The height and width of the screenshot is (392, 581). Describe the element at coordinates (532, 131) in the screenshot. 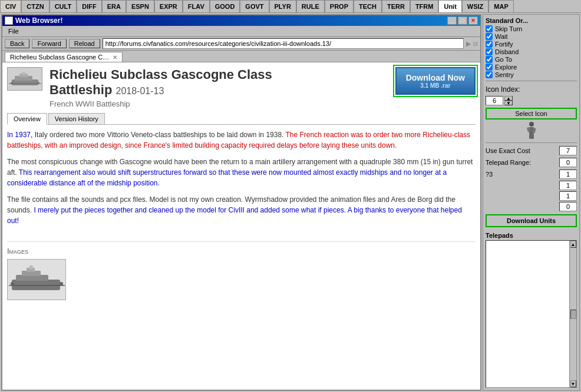

I see `icon-preview` at that location.